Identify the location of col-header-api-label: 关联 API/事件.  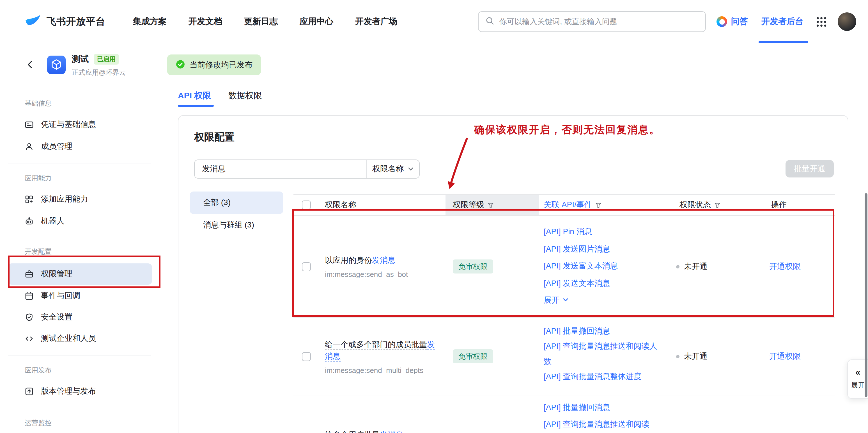
(568, 205).